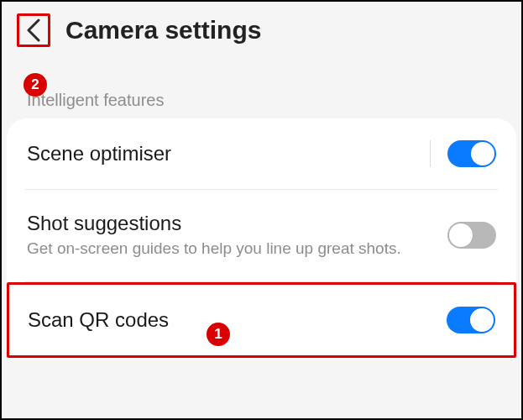 This screenshot has height=420, width=523. Describe the element at coordinates (230, 249) in the screenshot. I see `setting-description: Get on-screen guides to help you line up…` at that location.